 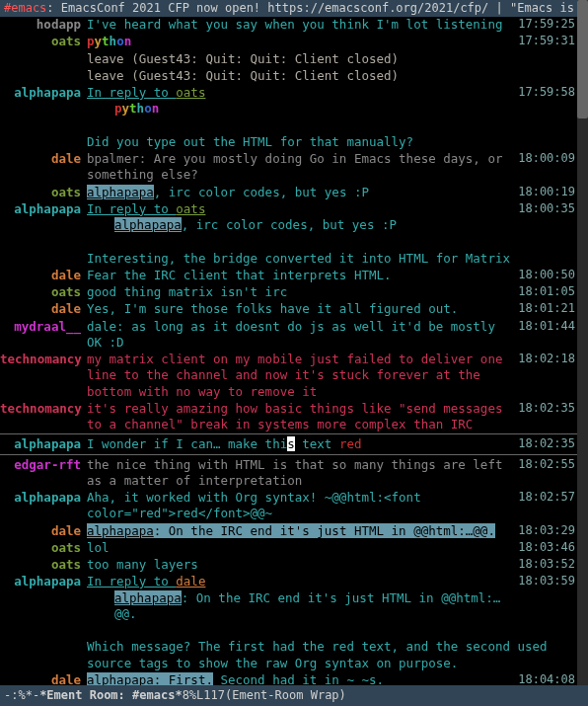 What do you see at coordinates (544, 359) in the screenshot?
I see `timestamp: 18:02:18` at bounding box center [544, 359].